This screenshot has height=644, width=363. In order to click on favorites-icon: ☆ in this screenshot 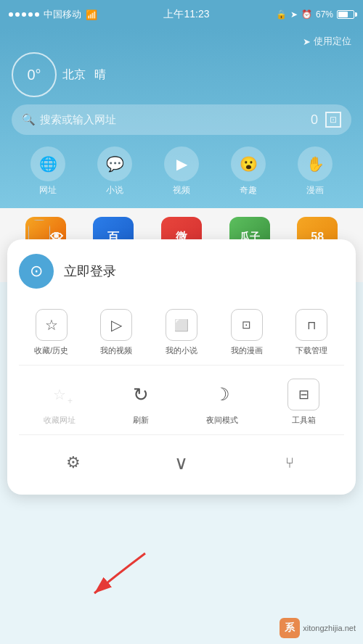, I will do `click(52, 325)`.